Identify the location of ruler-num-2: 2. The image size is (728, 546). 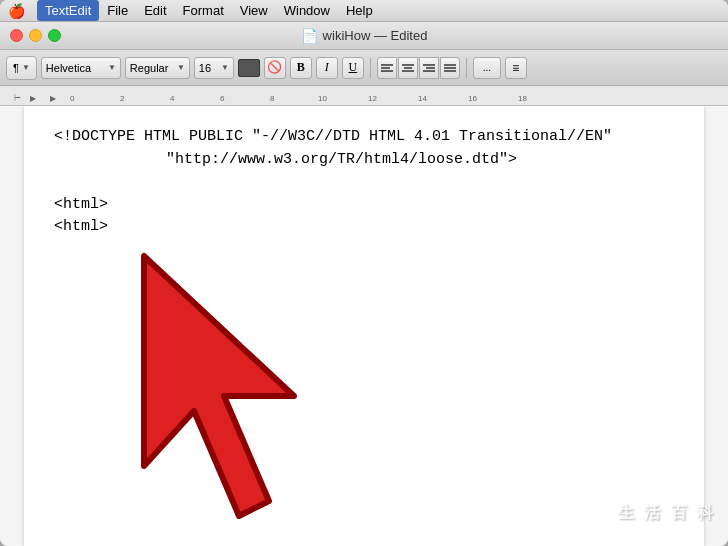
(122, 98).